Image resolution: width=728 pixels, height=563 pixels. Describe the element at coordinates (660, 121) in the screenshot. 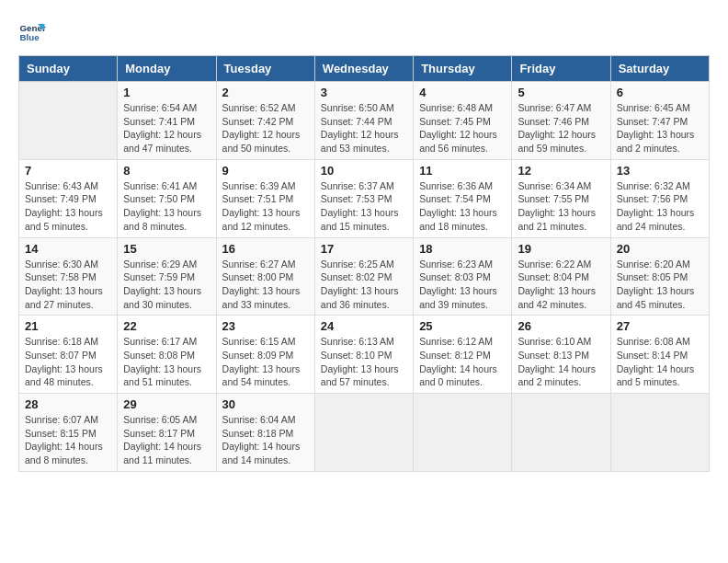

I see `calendar-cell: 6Sunrise: 6:45 AM Sunset: 7:47 PM Daylig…` at that location.